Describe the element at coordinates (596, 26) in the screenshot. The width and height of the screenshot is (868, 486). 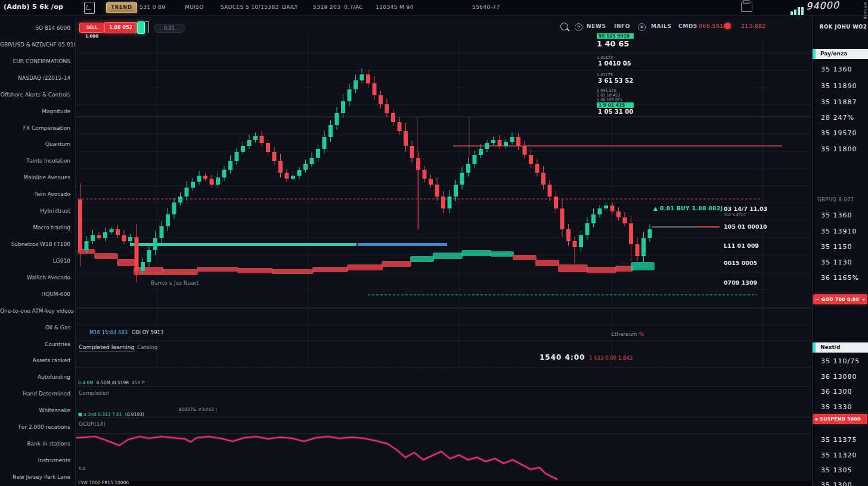
I see `news-menu: NEWS` at that location.